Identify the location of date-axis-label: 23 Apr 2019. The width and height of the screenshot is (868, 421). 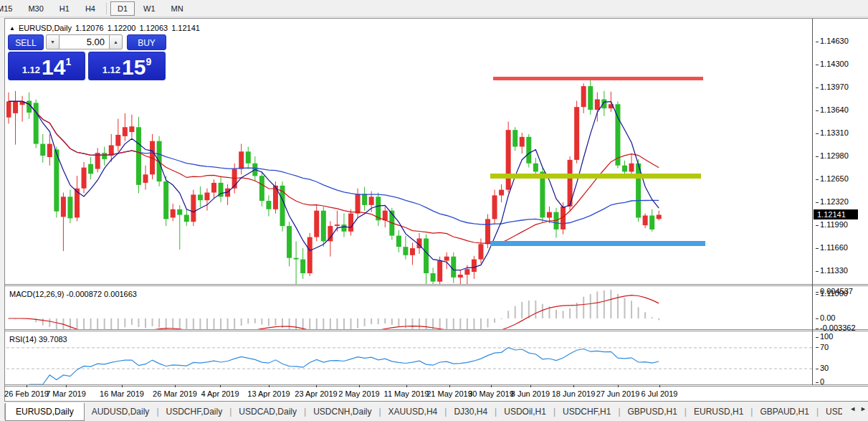
(315, 394).